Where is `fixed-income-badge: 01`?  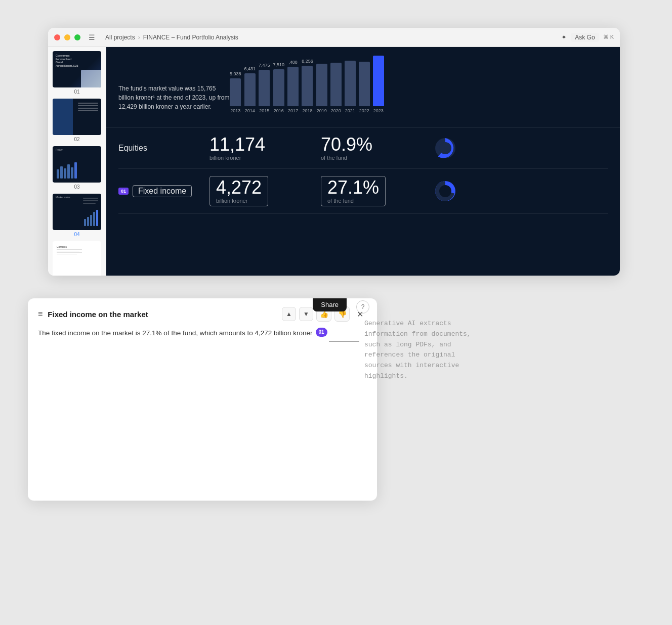 fixed-income-badge: 01 is located at coordinates (123, 191).